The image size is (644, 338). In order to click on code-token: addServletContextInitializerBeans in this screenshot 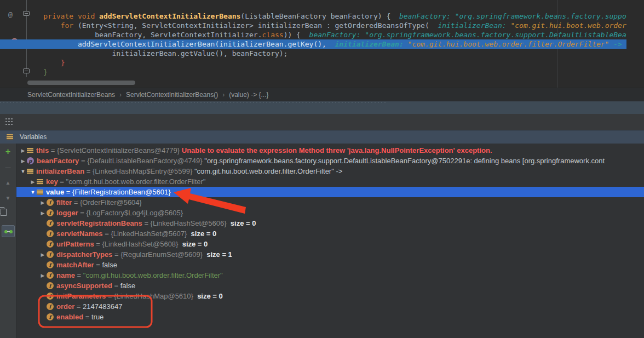, I will do `click(170, 16)`.